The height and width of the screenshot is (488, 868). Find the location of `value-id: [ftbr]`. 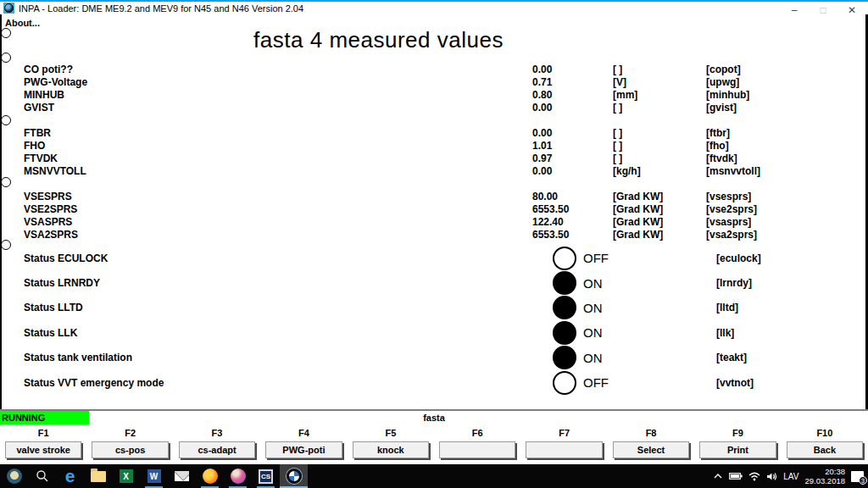

value-id: [ftbr] is located at coordinates (786, 134).